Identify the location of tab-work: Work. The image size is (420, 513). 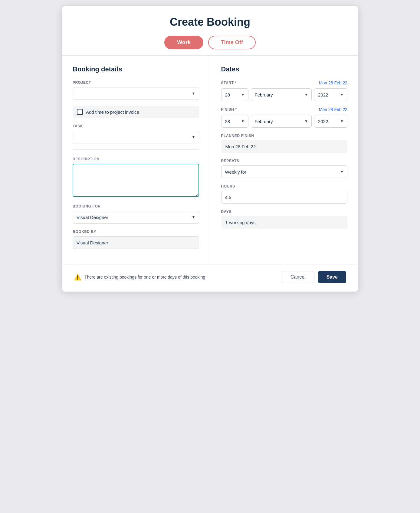
(184, 42).